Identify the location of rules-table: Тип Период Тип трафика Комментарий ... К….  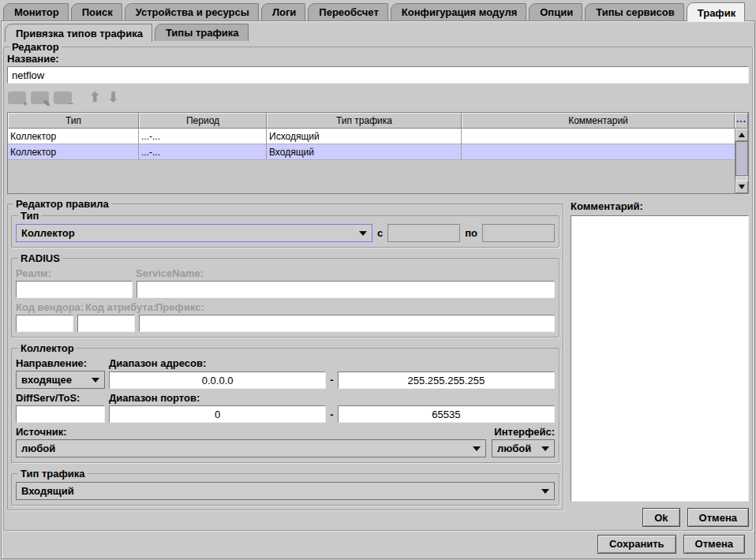
(378, 153).